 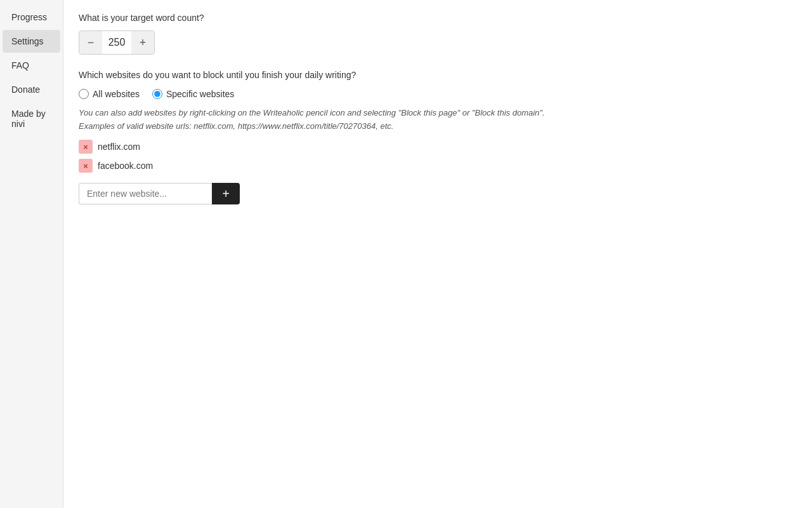 I want to click on blocked-site-item-netflix: × netflix.com, so click(x=438, y=147).